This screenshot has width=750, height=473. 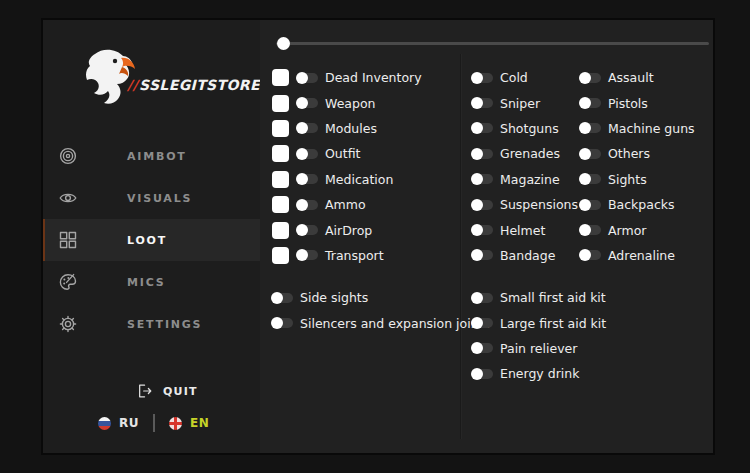 I want to click on row-label: Pain reliever, so click(x=538, y=348).